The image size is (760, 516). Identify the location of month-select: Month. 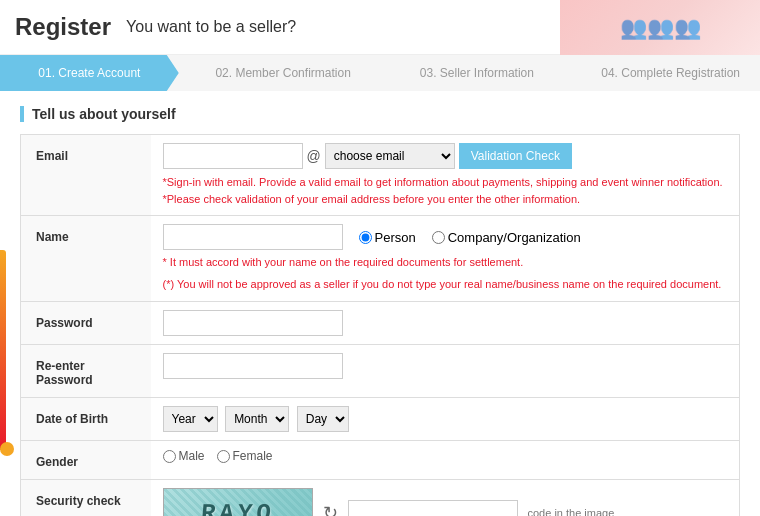
(257, 419).